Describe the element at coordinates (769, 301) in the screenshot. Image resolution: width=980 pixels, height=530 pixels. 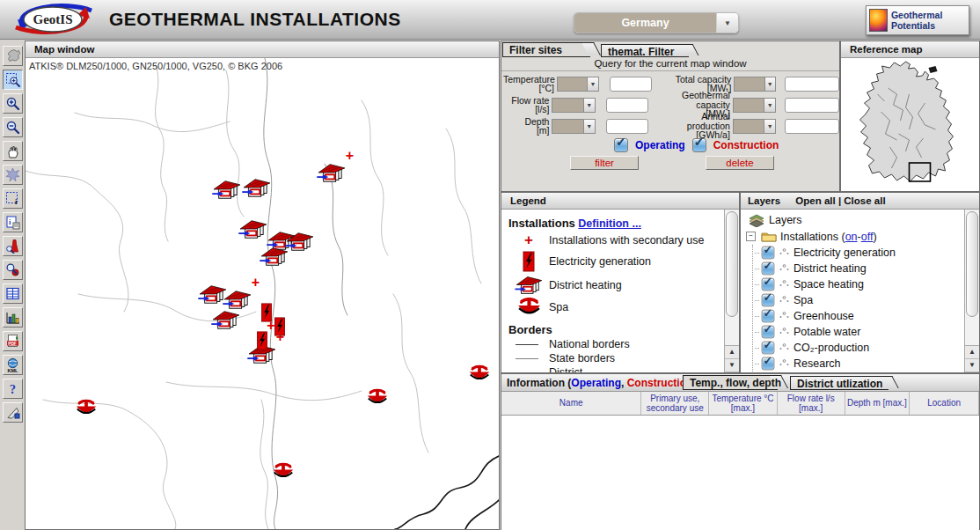
I see `spa-layer-checkbox: ✓` at that location.